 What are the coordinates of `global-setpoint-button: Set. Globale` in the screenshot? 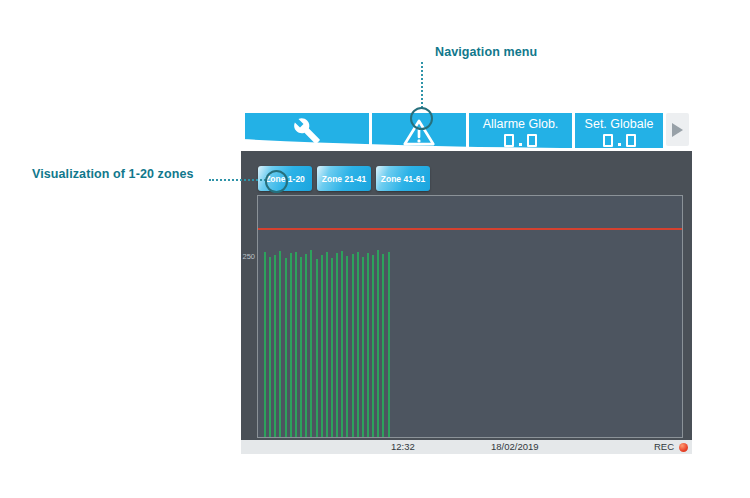 It's located at (619, 130).